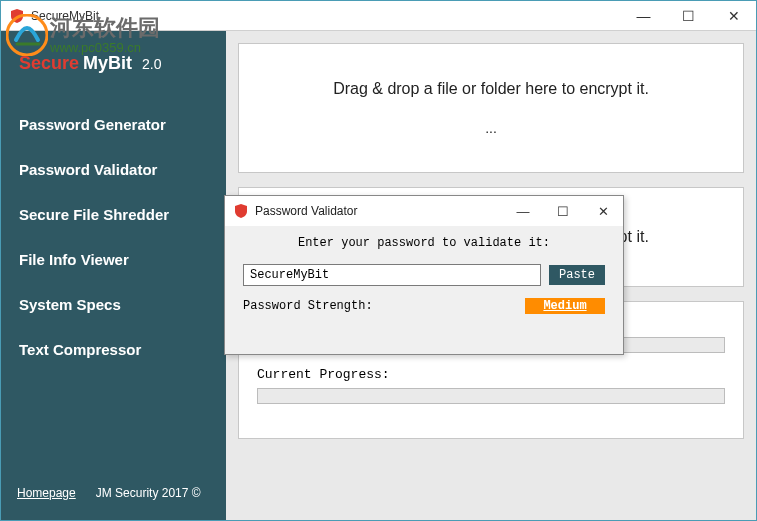 The height and width of the screenshot is (521, 757). What do you see at coordinates (424, 243) in the screenshot?
I see `dialog-prompt: Enter your password to validate it:` at bounding box center [424, 243].